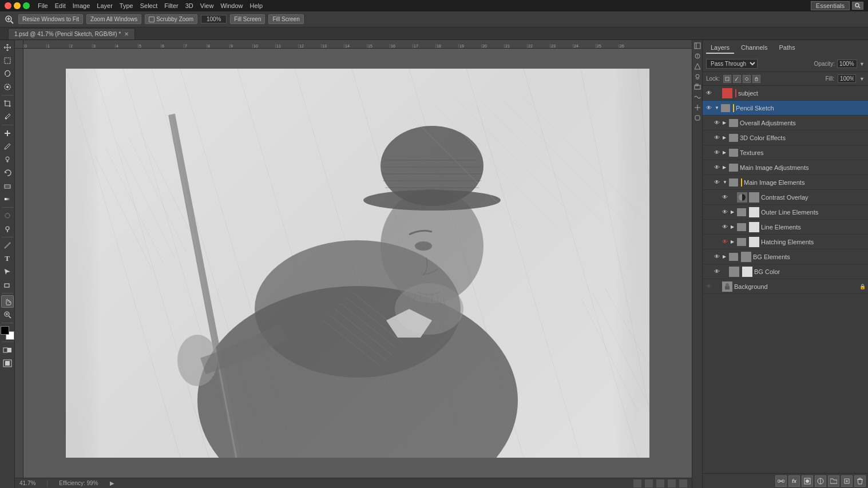 Image resolution: width=868 pixels, height=488 pixels. What do you see at coordinates (807, 481) in the screenshot?
I see `layer-mask-btn` at bounding box center [807, 481].